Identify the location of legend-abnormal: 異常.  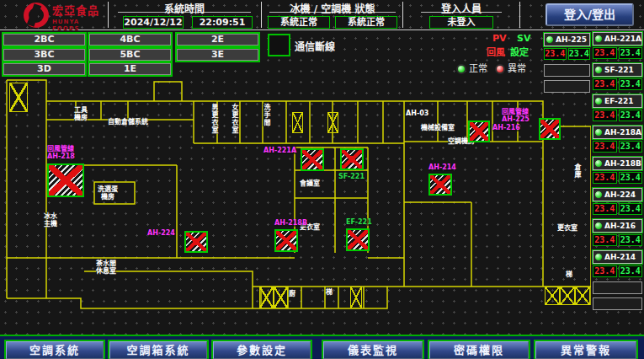
(510, 67).